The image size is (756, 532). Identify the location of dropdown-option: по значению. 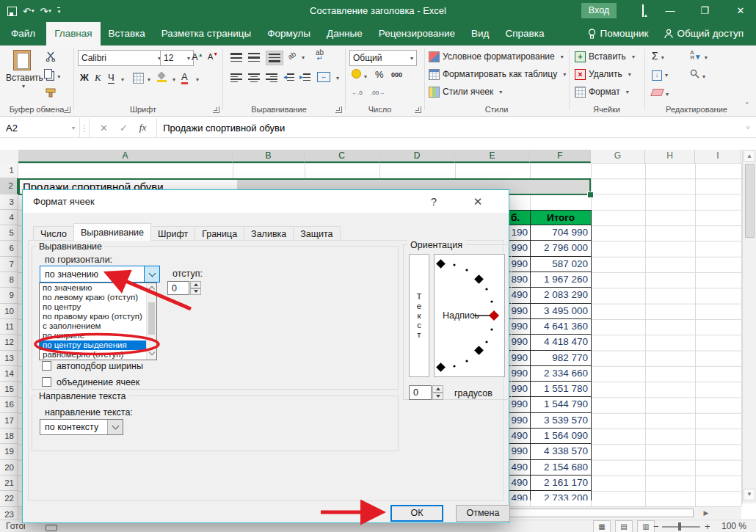
(98, 288).